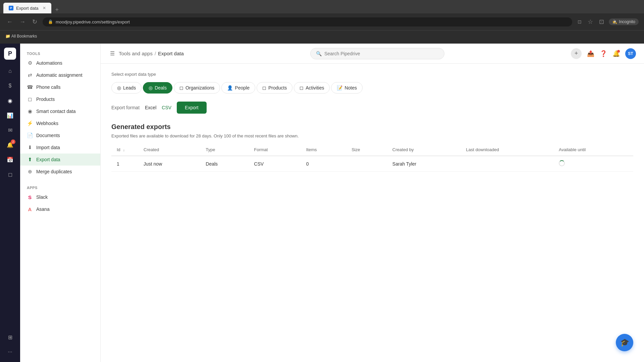 The height and width of the screenshot is (362, 644). What do you see at coordinates (60, 160) in the screenshot?
I see `sidebar-item-export-data: ⬆ Export data` at bounding box center [60, 160].